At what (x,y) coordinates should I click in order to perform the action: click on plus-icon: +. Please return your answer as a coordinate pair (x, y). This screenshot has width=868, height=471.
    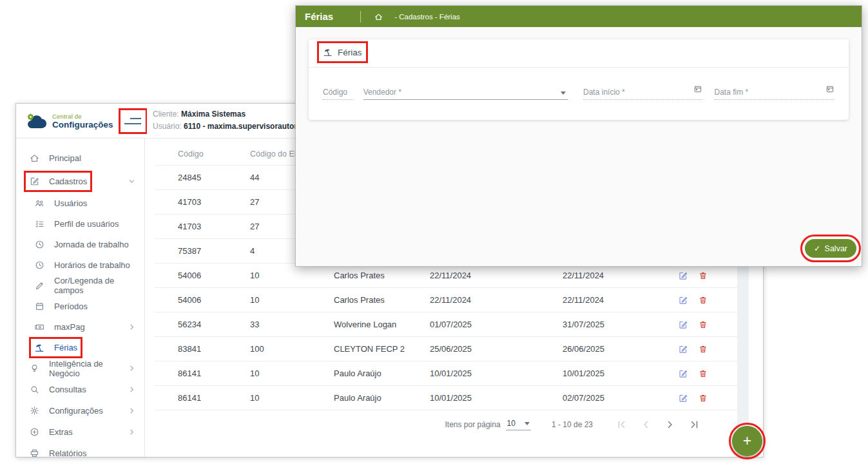
    Looking at the image, I should click on (747, 441).